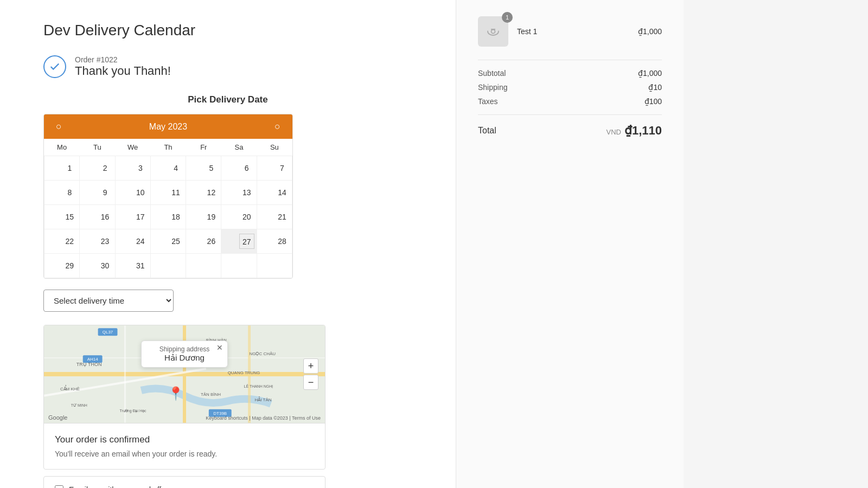  I want to click on calendar-day-cell: 29, so click(62, 266).